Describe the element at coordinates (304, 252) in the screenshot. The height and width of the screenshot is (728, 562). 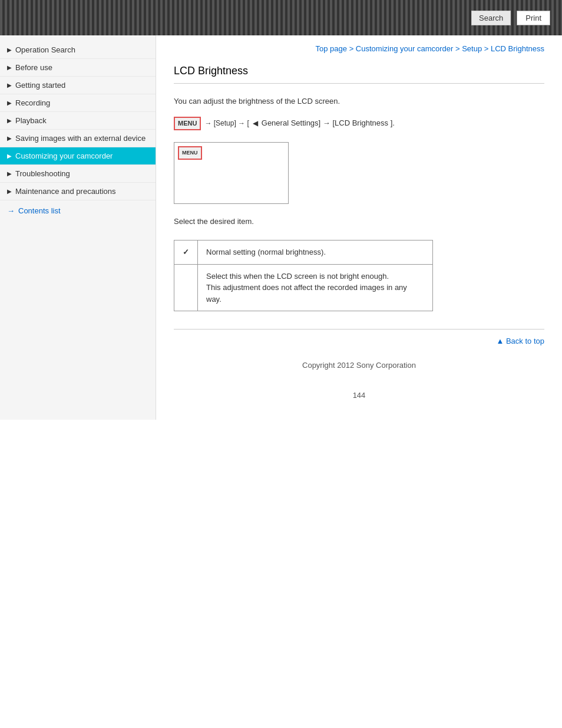
I see `table-row: ✓ Normal setting (normal brightness).` at that location.